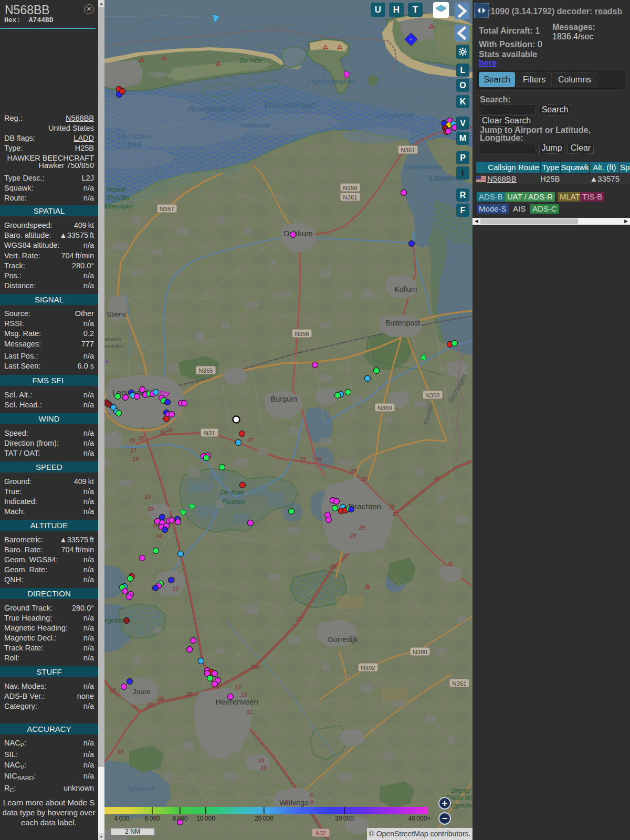  Describe the element at coordinates (285, 399) in the screenshot. I see `svg-text: Burgum` at that location.